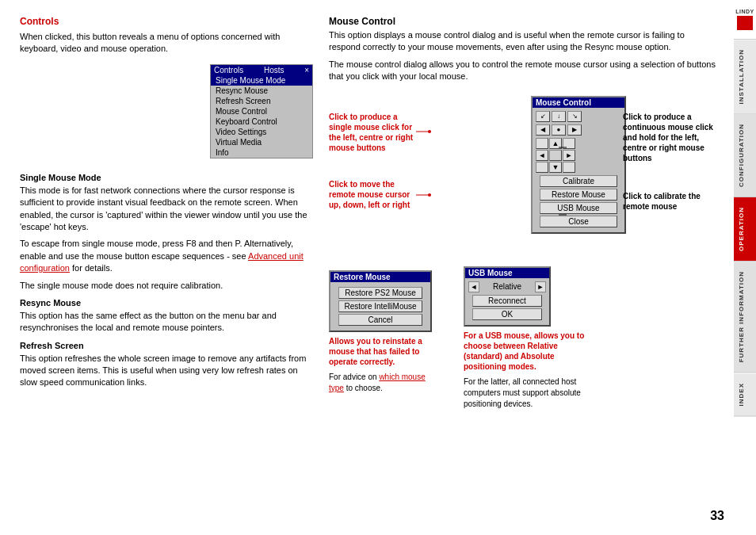 The height and width of the screenshot is (535, 756). I want to click on single-mouse-text1: This mode is for fast network connection…, so click(166, 209).